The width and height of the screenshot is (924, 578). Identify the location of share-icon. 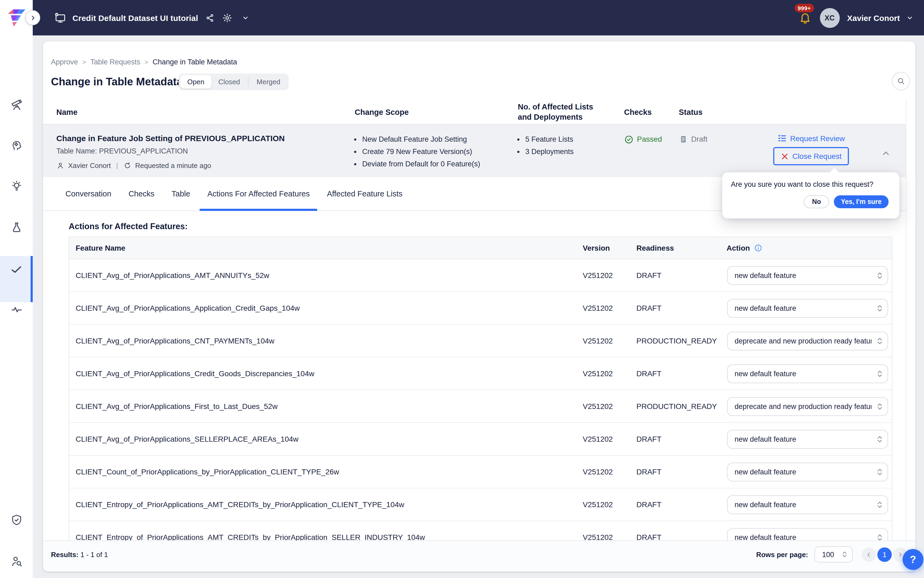
(210, 18).